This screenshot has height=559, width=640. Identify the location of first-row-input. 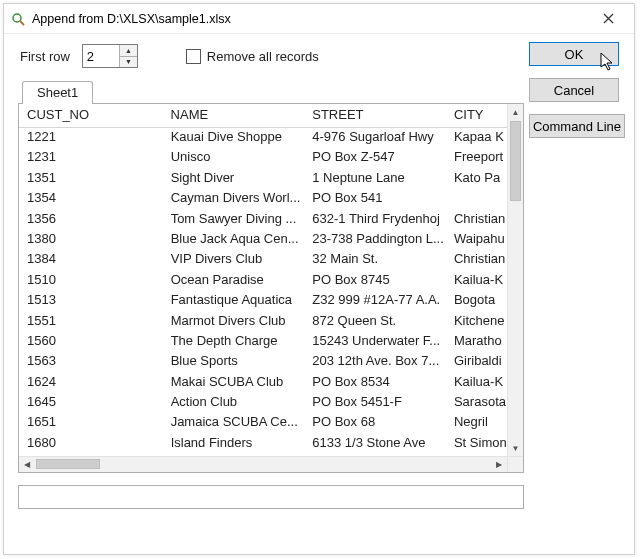
(101, 56).